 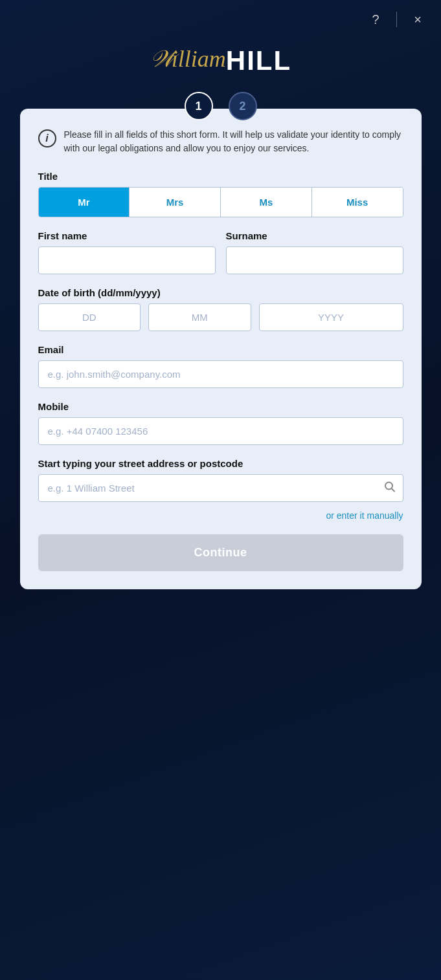 I want to click on enter-manually-link-row: or enter it manually, so click(x=221, y=516).